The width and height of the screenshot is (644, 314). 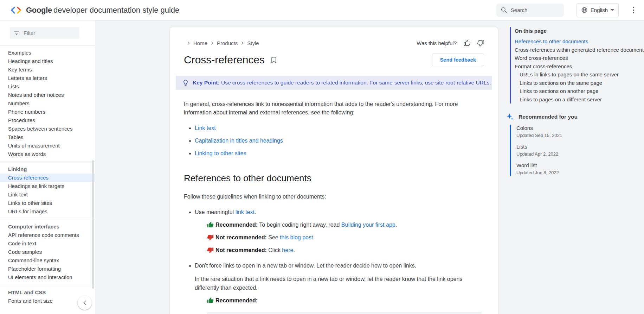 What do you see at coordinates (334, 83) in the screenshot?
I see `key-point-banner: Key Point: Use cross-references to guide…` at bounding box center [334, 83].